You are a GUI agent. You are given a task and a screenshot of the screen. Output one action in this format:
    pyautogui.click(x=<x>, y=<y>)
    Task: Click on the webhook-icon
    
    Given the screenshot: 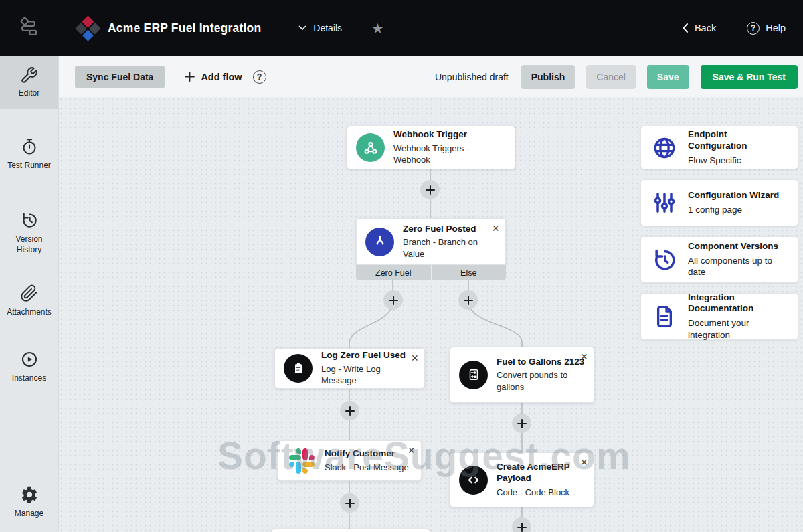 What is the action you would take?
    pyautogui.click(x=371, y=147)
    